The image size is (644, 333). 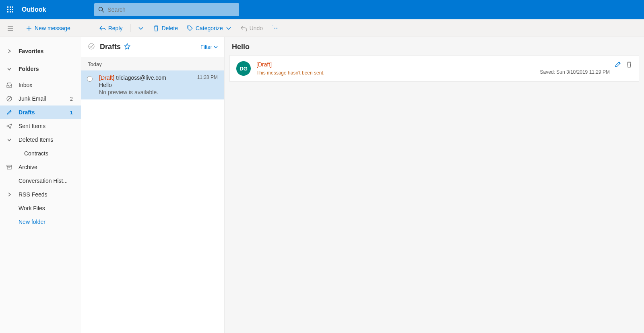 What do you see at coordinates (141, 78) in the screenshot?
I see `message-recipient: triciagoss@live.com` at bounding box center [141, 78].